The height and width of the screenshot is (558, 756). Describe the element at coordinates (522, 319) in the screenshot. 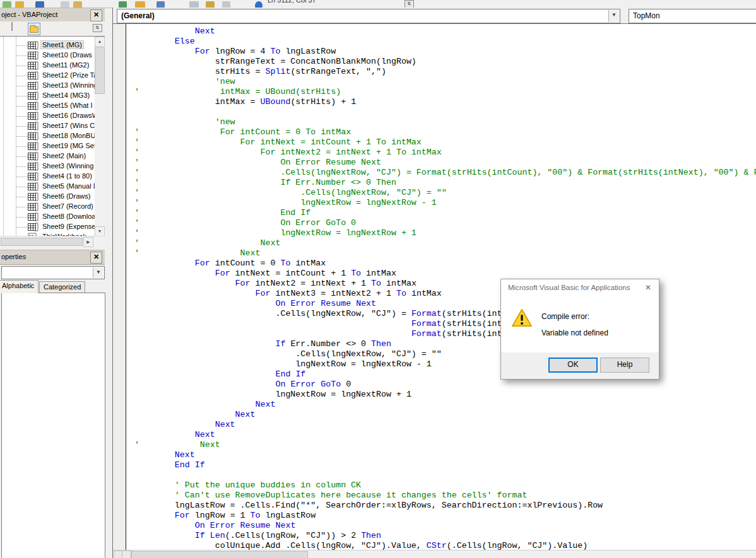

I see `warning-icon` at that location.